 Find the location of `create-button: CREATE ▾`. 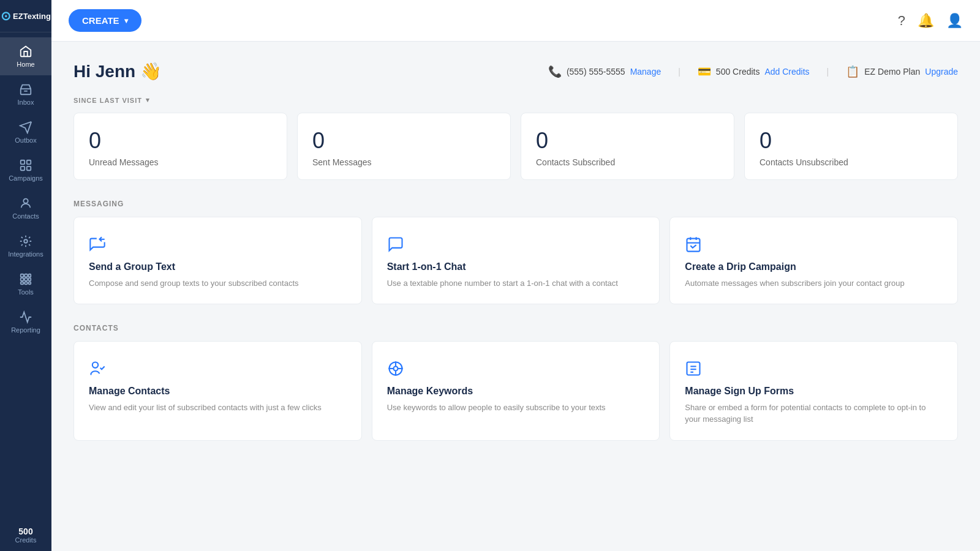

create-button: CREATE ▾ is located at coordinates (105, 21).